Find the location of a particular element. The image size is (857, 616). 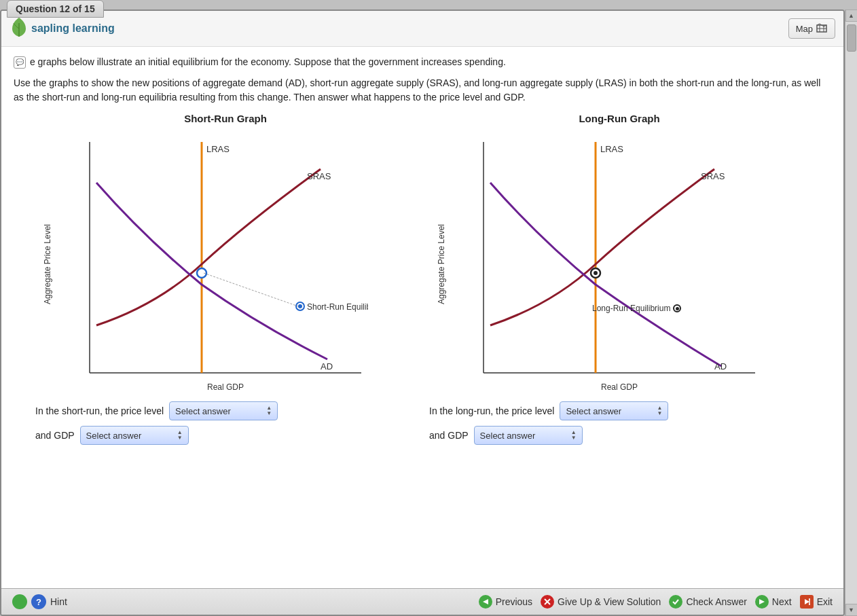

long-run-price-answer-row: In the long-run, the price level Select … is located at coordinates (619, 411).